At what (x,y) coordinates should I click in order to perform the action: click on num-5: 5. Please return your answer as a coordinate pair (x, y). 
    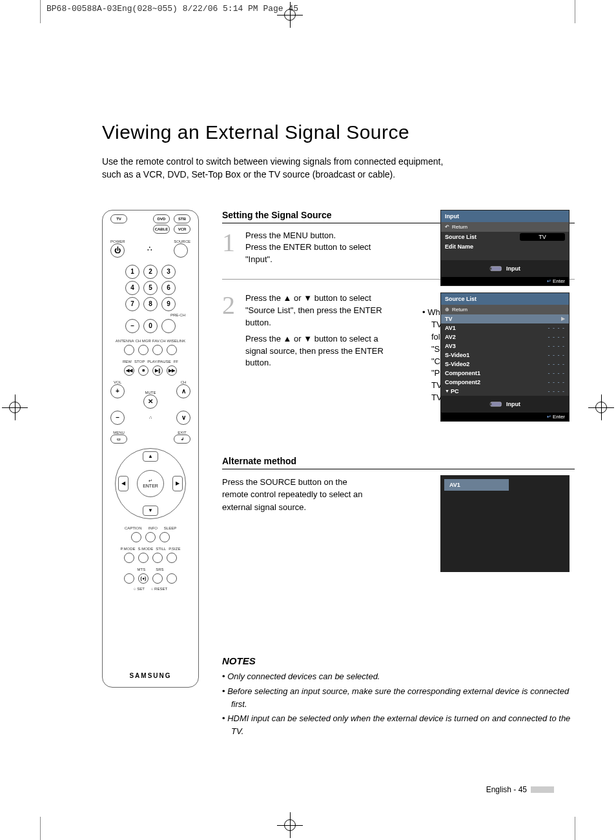
    Looking at the image, I should click on (150, 288).